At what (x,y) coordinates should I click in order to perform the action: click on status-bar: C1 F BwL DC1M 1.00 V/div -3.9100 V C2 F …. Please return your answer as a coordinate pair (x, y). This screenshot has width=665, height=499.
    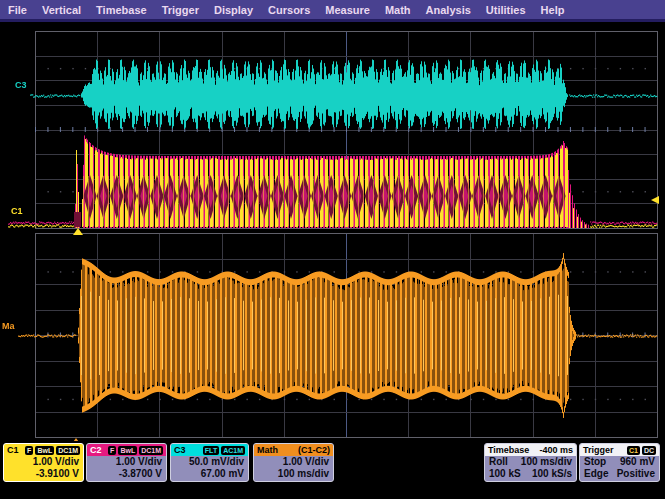
    Looking at the image, I should click on (332, 470).